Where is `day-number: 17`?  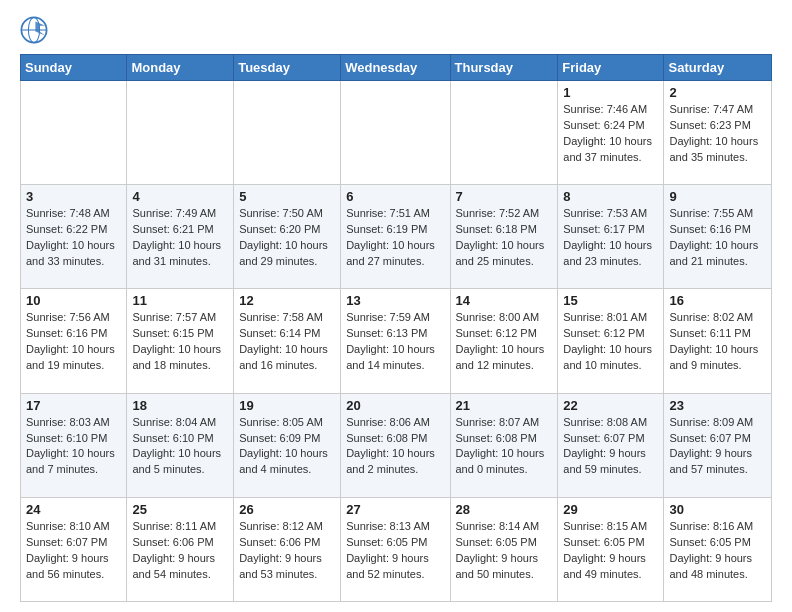 day-number: 17 is located at coordinates (74, 406).